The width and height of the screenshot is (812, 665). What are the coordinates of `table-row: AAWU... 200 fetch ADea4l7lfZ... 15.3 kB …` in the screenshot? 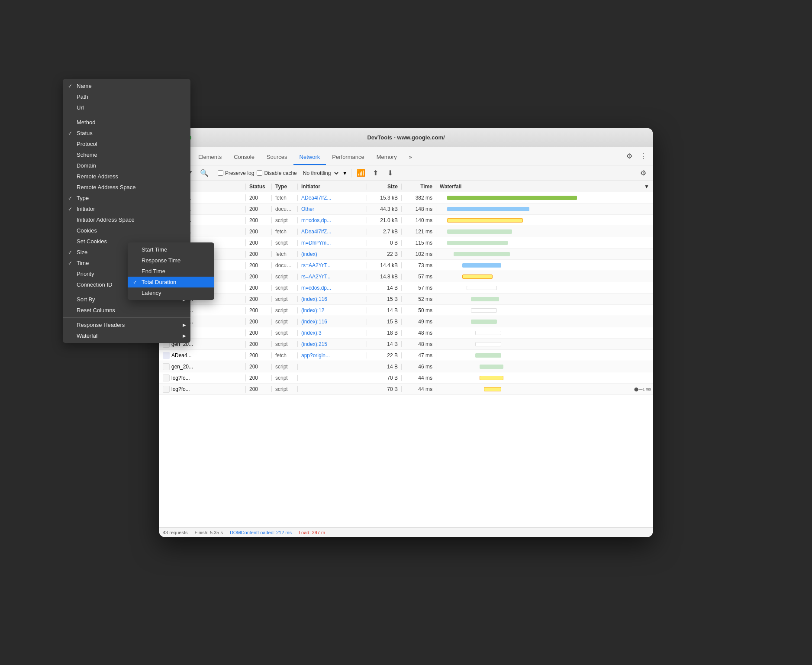 It's located at (406, 198).